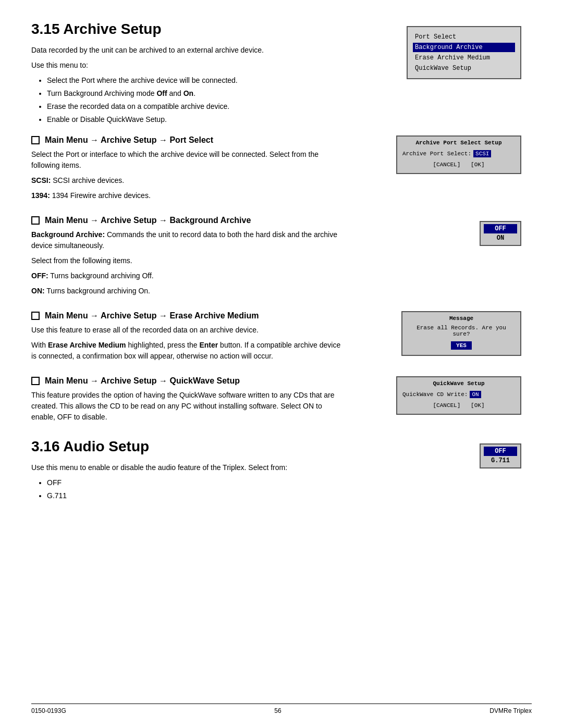 The height and width of the screenshot is (728, 563). Describe the element at coordinates (277, 711) in the screenshot. I see `footer-center: 56` at that location.